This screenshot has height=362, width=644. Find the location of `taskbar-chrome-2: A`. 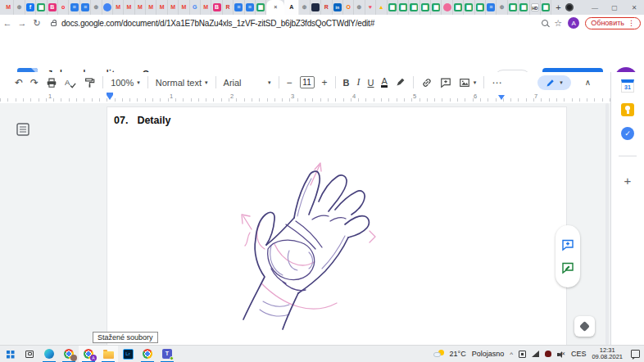

taskbar-chrome-2: A is located at coordinates (88, 354).